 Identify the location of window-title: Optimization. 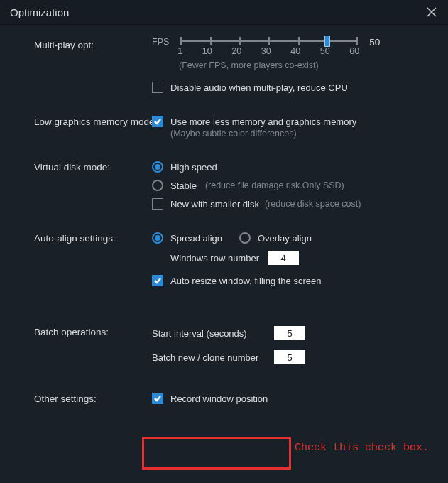
(40, 13).